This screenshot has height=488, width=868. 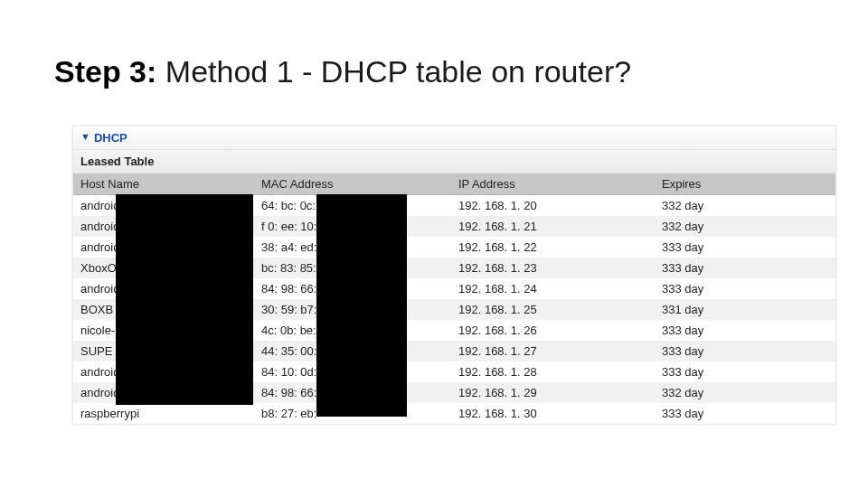 What do you see at coordinates (553, 206) in the screenshot?
I see `cell-ip: 192. 168. 1. 20` at bounding box center [553, 206].